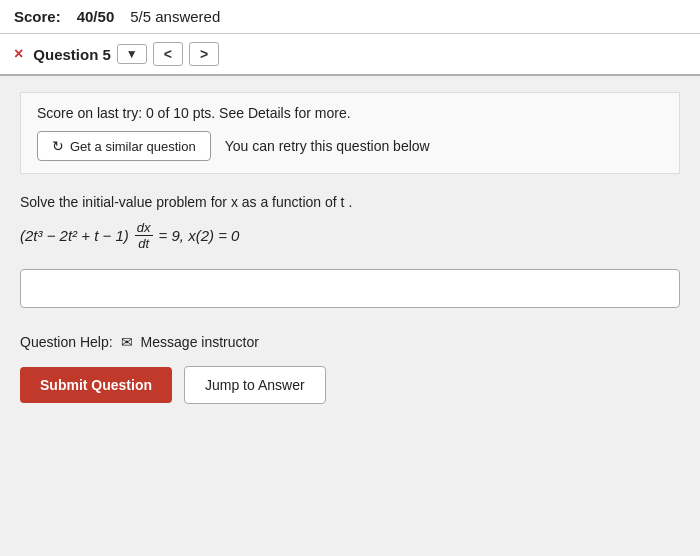 The width and height of the screenshot is (700, 556). I want to click on problem-equation: (2t³ − 2t² + t − 1) dx dt = 9, x(2) = 0, so click(350, 236).